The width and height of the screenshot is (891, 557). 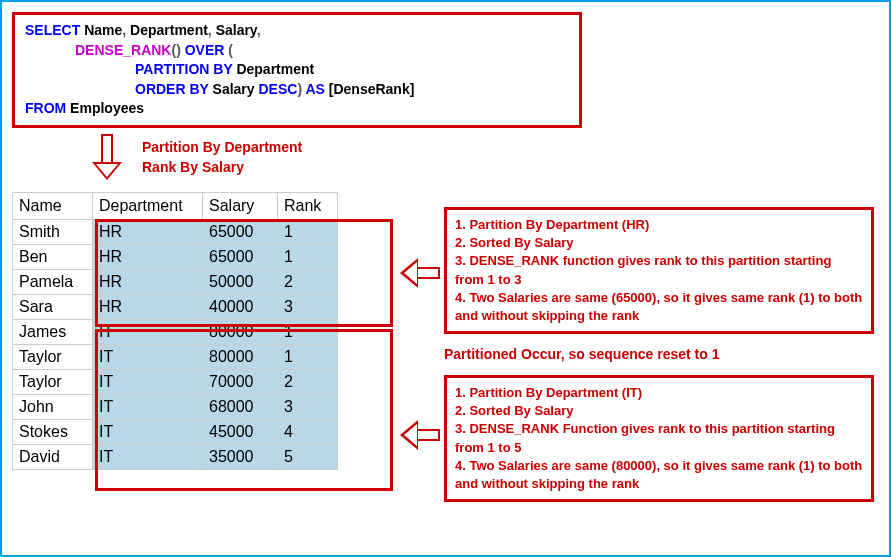 I want to click on kw-desc: DESC, so click(x=278, y=89).